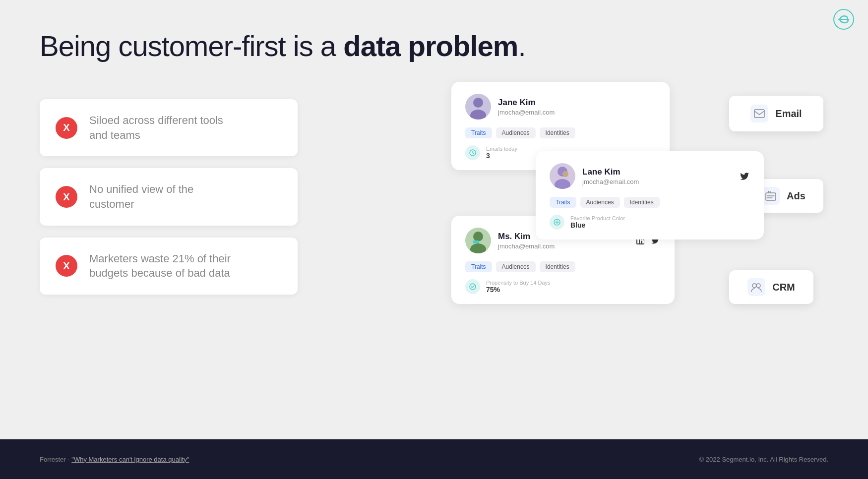 Image resolution: width=868 pixels, height=479 pixels. What do you see at coordinates (473, 153) in the screenshot?
I see `stat-icon-jane` at bounding box center [473, 153].